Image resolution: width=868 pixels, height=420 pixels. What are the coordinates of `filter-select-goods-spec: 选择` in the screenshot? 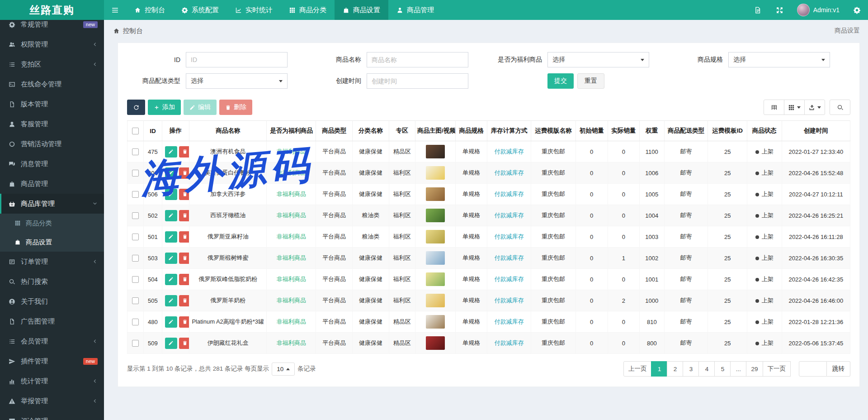 It's located at (779, 60).